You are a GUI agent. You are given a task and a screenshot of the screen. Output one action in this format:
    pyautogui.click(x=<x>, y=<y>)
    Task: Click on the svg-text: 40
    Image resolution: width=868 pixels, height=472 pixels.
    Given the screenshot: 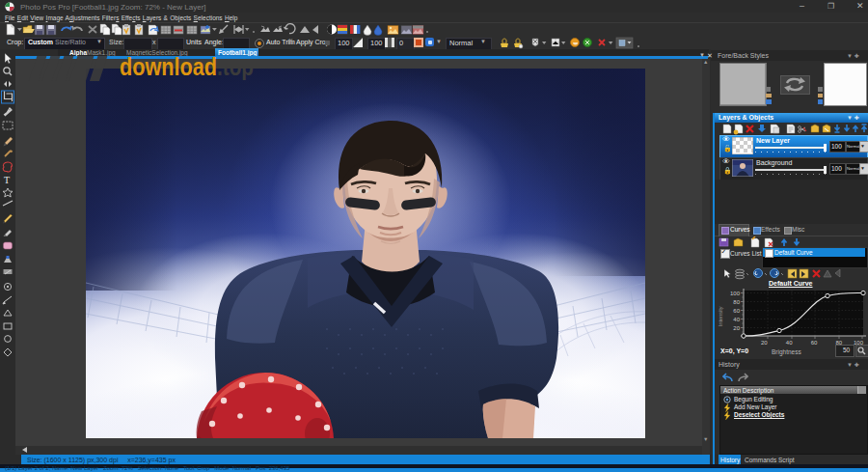 What is the action you would take?
    pyautogui.click(x=737, y=319)
    